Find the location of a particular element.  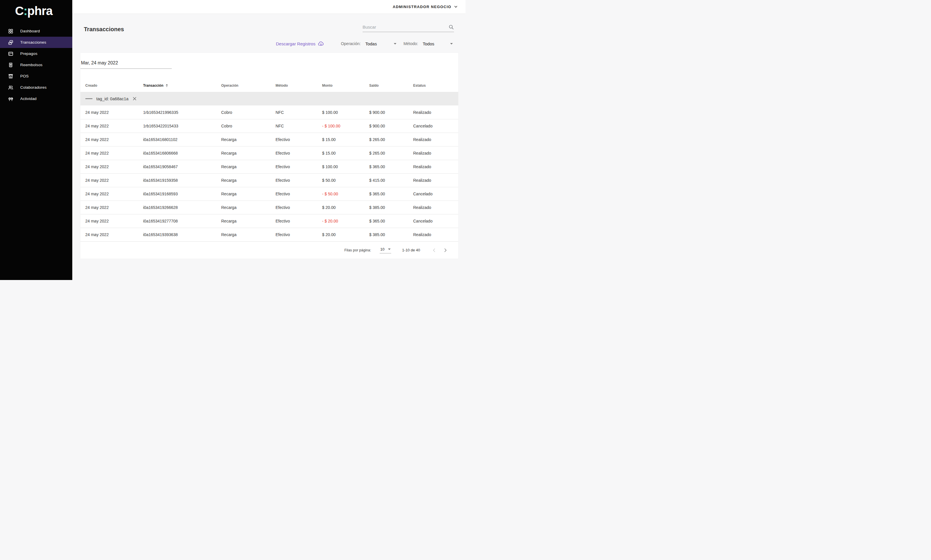

filter-chip-close-button is located at coordinates (134, 99).